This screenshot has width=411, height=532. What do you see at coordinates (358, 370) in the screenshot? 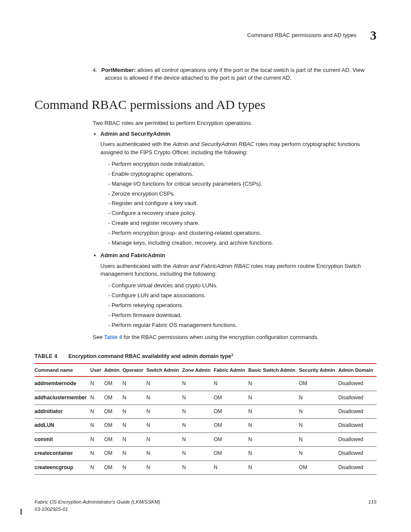
I see `col-header: Admin Domain` at bounding box center [358, 370].